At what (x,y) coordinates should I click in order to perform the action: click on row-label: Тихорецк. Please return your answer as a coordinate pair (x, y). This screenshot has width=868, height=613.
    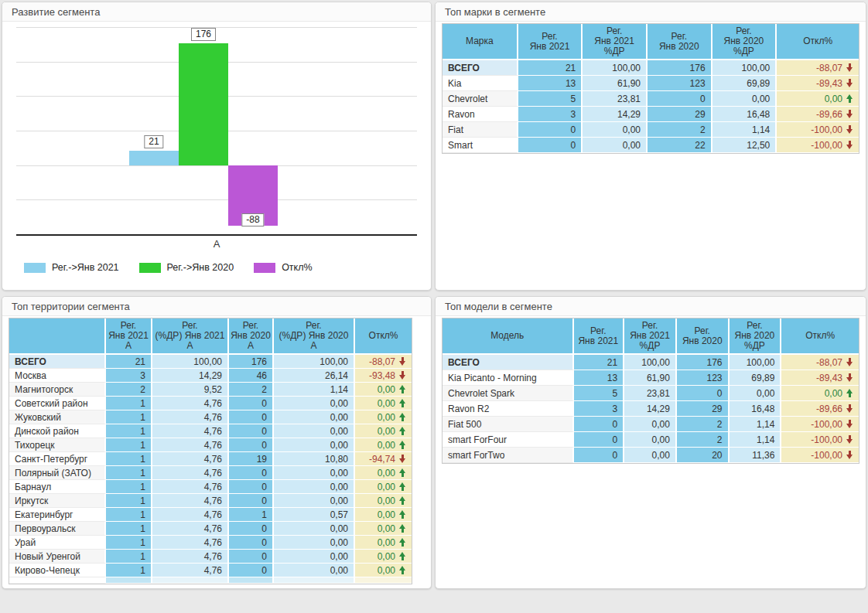
    Looking at the image, I should click on (57, 445).